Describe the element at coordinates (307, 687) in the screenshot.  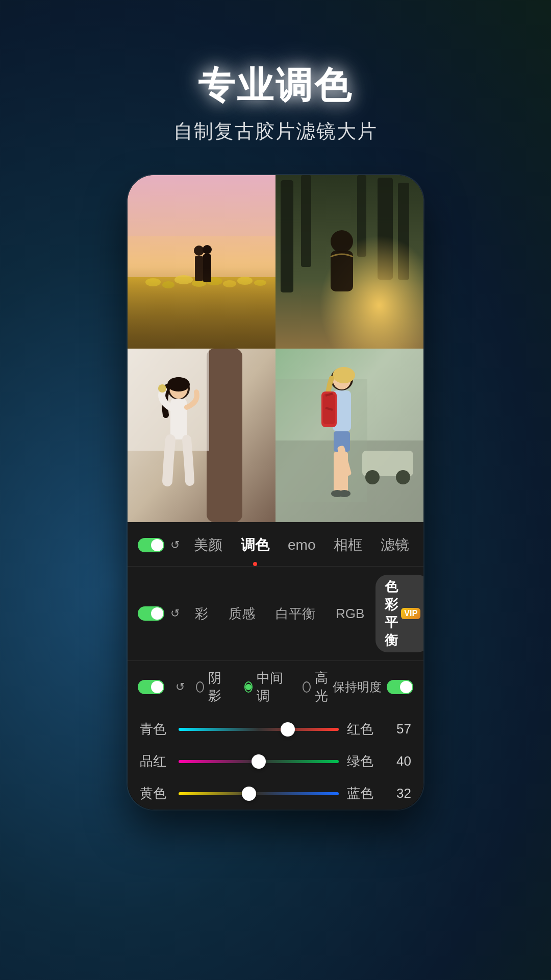
I see `radio-highlight-circle` at that location.